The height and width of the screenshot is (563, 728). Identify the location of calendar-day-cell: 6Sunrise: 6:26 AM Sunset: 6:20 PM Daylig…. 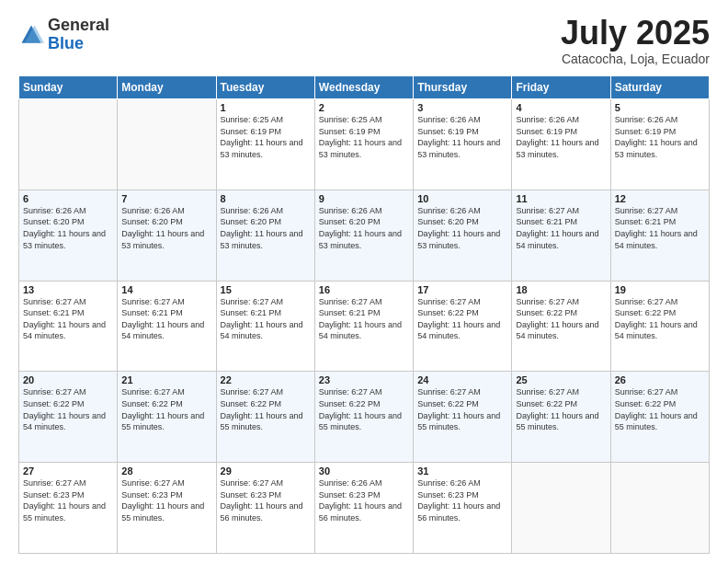
(68, 236).